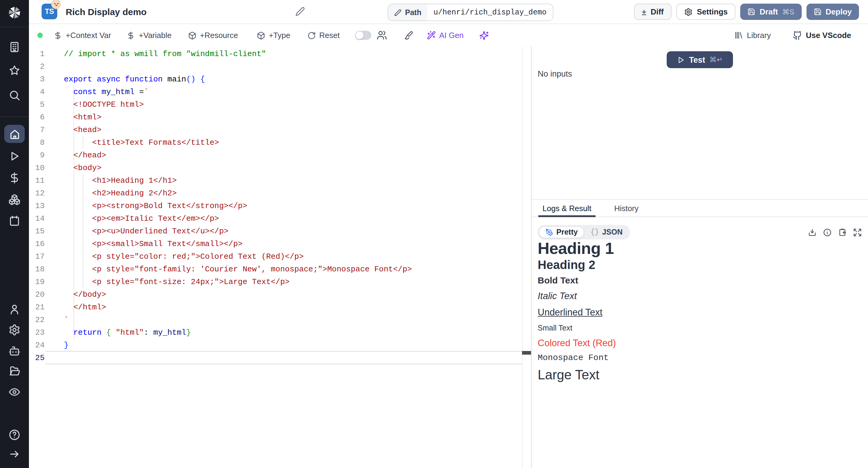  I want to click on windmill-logo-icon, so click(14, 14).